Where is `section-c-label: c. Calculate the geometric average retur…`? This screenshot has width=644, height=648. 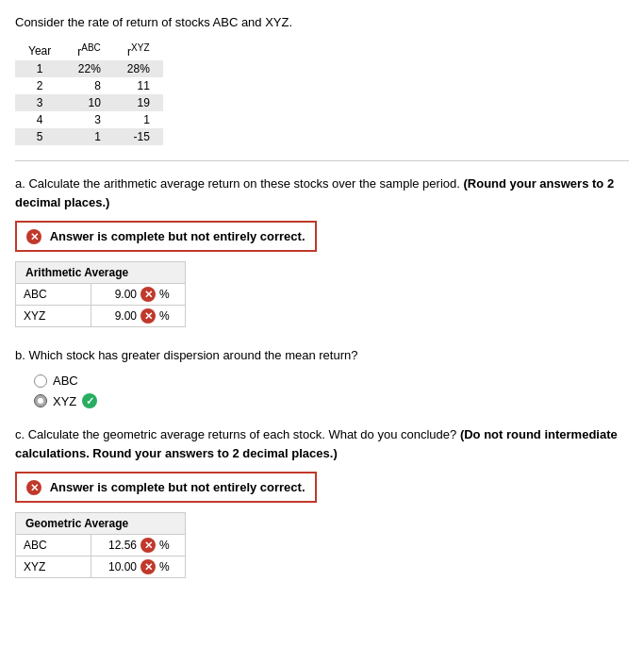
section-c-label: c. Calculate the geometric average retur… is located at coordinates (322, 443).